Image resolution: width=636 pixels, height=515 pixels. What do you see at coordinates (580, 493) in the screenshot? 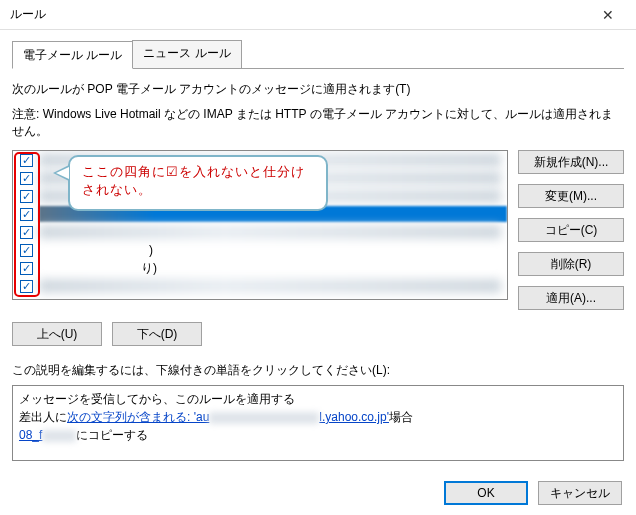
I see `cancel-button: キャンセル` at bounding box center [580, 493].